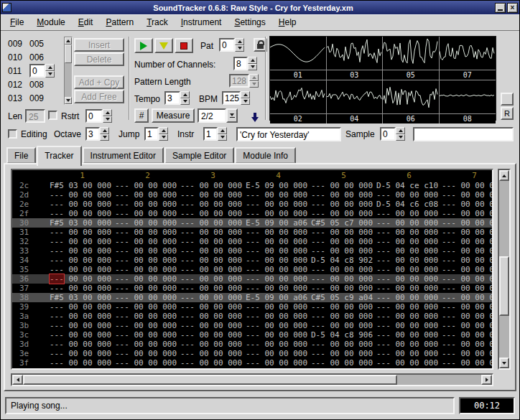  I want to click on position-row: 009005, so click(35, 43).